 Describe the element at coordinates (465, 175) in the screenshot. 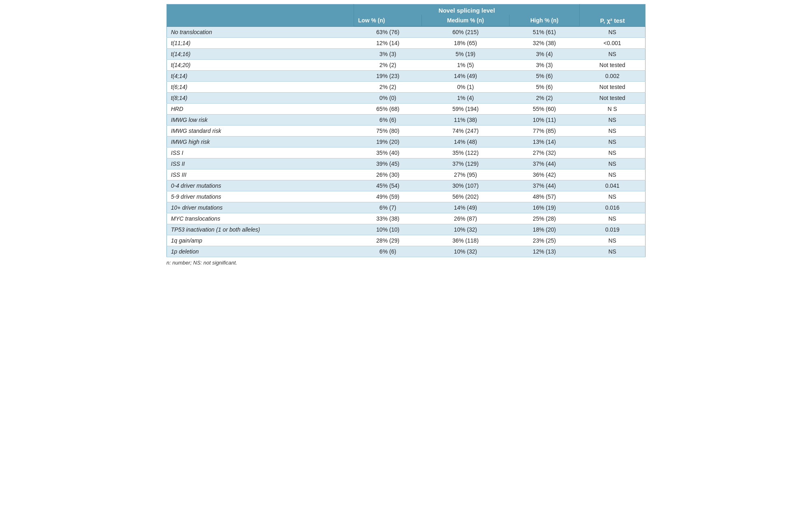

I see `row-medium: 27% (95)` at that location.